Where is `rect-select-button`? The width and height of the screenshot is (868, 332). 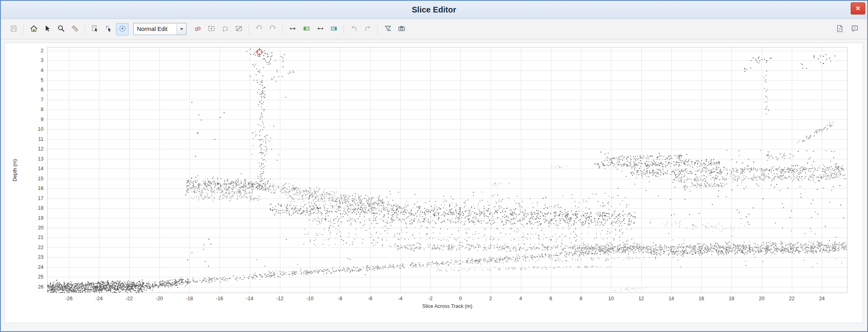
rect-select-button is located at coordinates (211, 29).